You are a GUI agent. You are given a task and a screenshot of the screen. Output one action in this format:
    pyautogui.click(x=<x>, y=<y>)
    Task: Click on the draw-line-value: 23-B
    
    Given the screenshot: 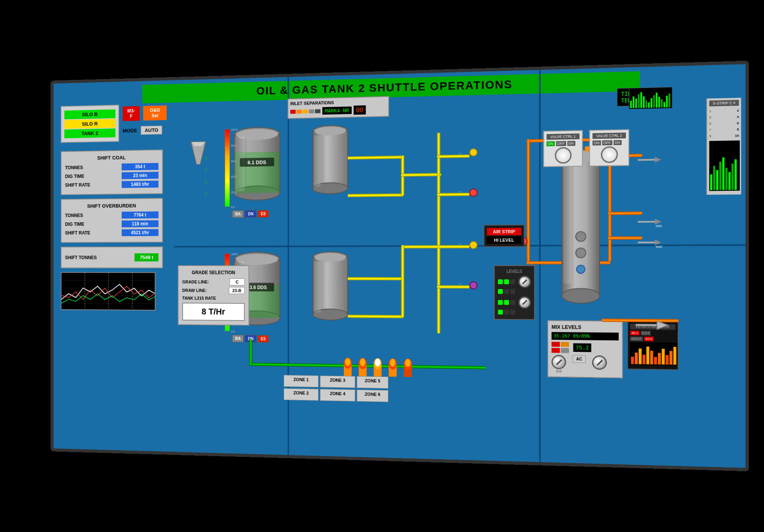 What is the action you would take?
    pyautogui.click(x=237, y=291)
    